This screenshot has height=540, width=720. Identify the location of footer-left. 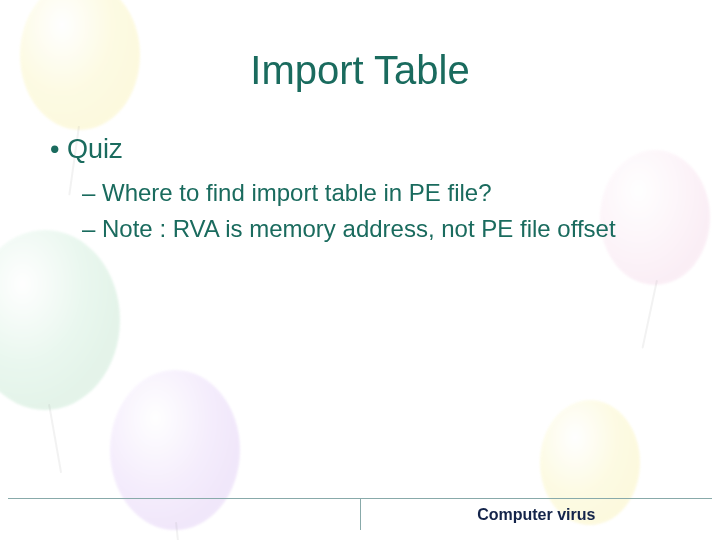
(184, 514).